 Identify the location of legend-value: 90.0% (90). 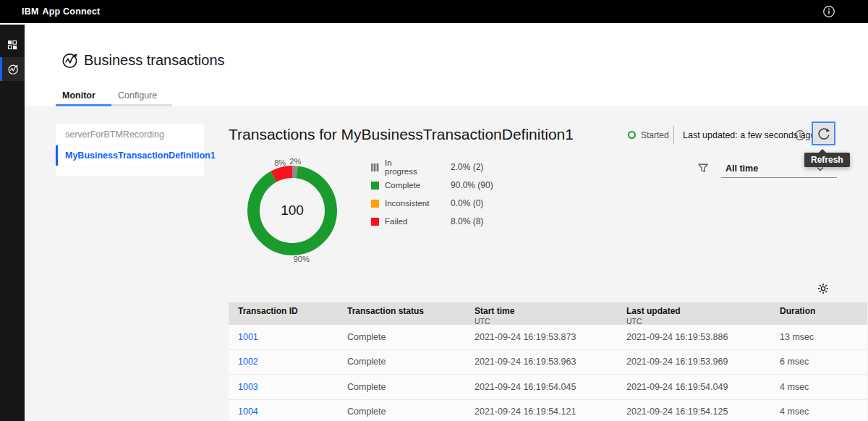
(472, 185).